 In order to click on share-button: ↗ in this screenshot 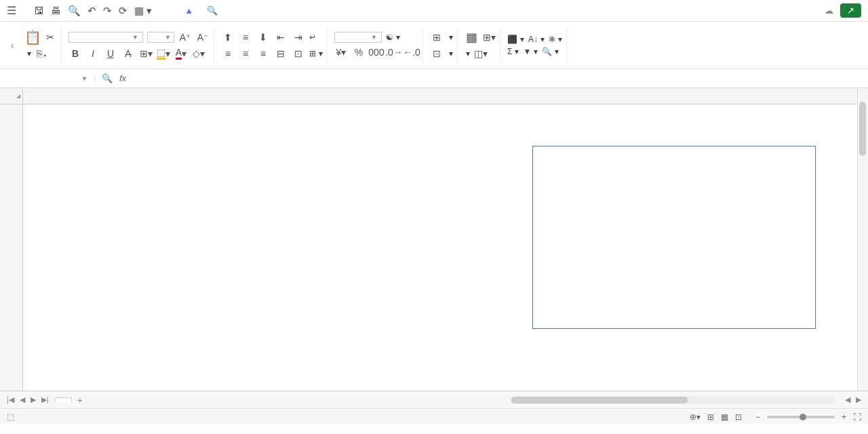, I will do `click(850, 11)`.